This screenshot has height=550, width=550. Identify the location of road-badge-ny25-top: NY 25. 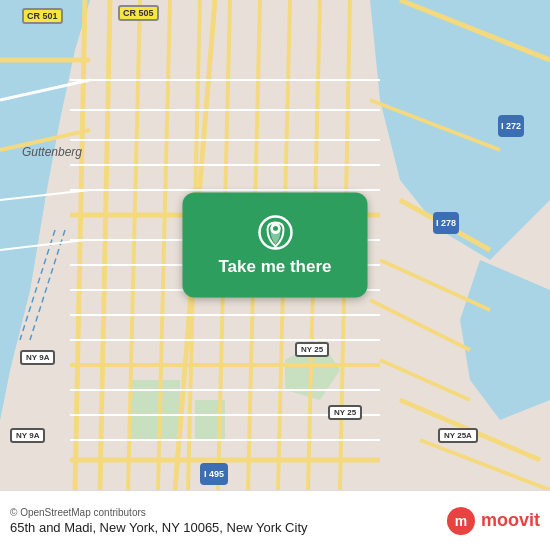
(312, 350).